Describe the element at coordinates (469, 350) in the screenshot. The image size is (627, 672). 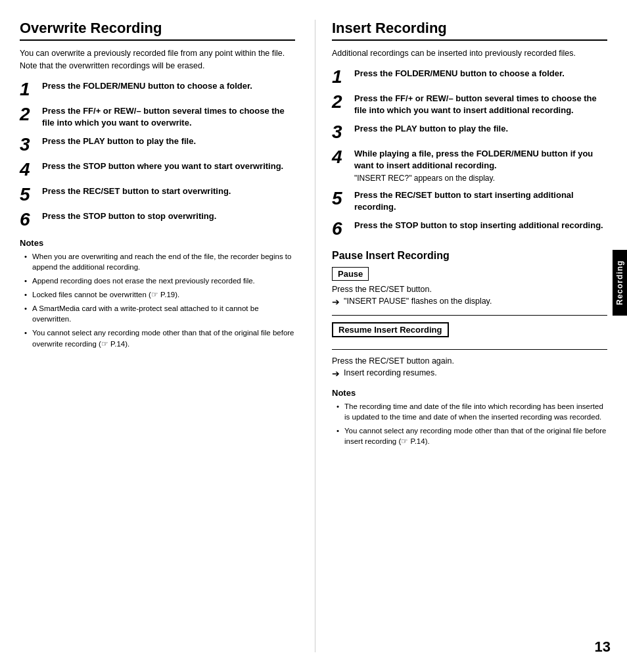
I see `divider2` at that location.